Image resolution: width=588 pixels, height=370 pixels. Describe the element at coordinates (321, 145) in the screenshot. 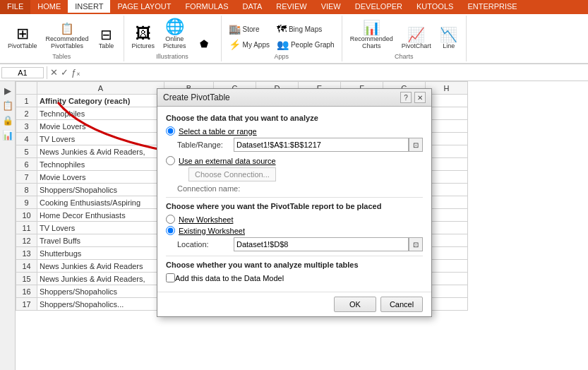

I see `table-range-input` at that location.